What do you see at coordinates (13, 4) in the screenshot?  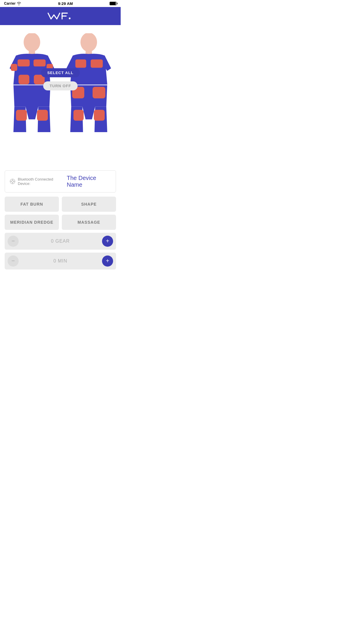 I see `carrier-info: Carrier` at bounding box center [13, 4].